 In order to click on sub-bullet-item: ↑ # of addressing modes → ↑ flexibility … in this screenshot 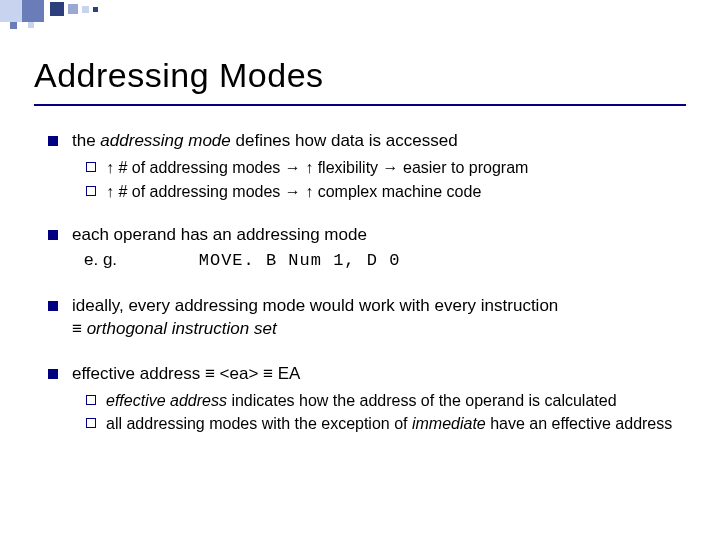, I will do `click(384, 168)`.